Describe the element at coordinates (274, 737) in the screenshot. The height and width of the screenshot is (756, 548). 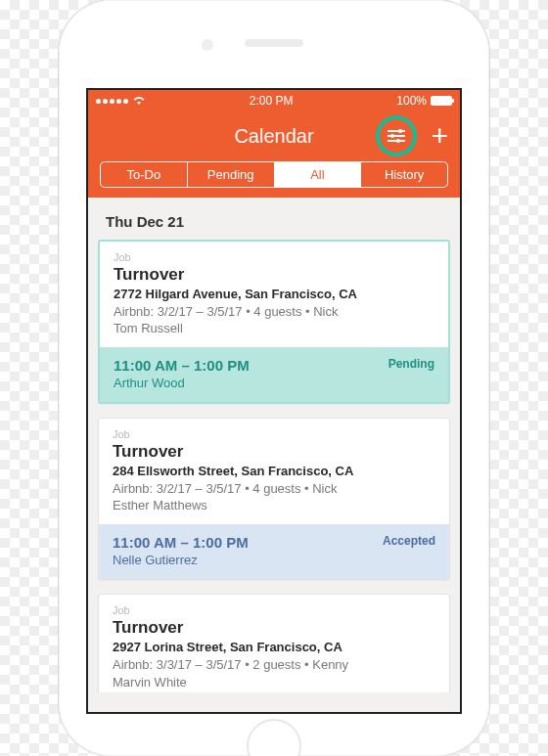
I see `home-button` at that location.